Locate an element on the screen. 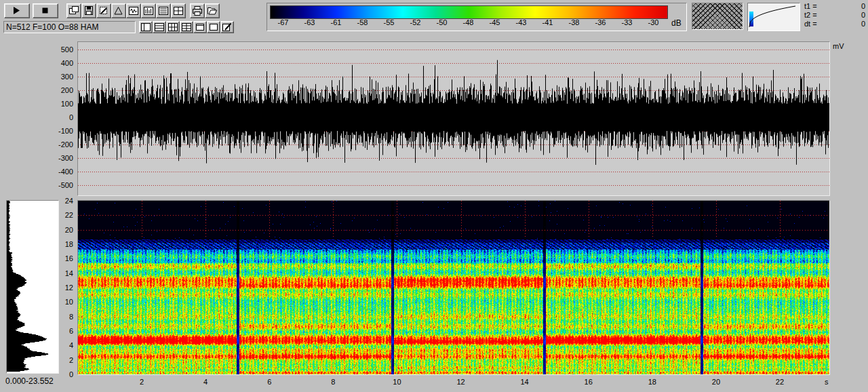  blank-button is located at coordinates (214, 27).